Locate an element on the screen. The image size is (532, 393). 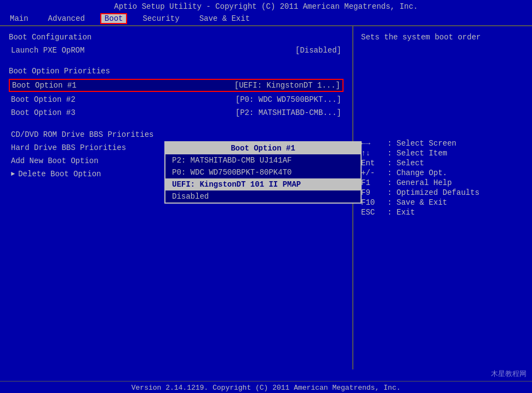
boot-option3-label: Boot Option #3 is located at coordinates (43, 113).